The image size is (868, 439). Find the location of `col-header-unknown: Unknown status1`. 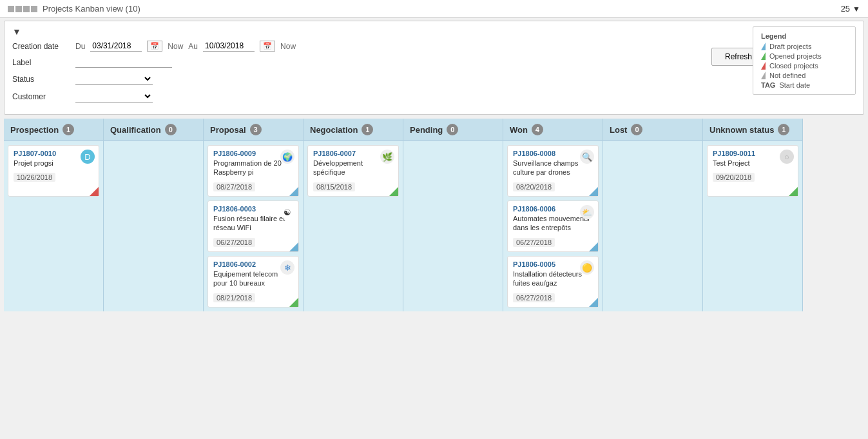

col-header-unknown: Unknown status1 is located at coordinates (753, 130).